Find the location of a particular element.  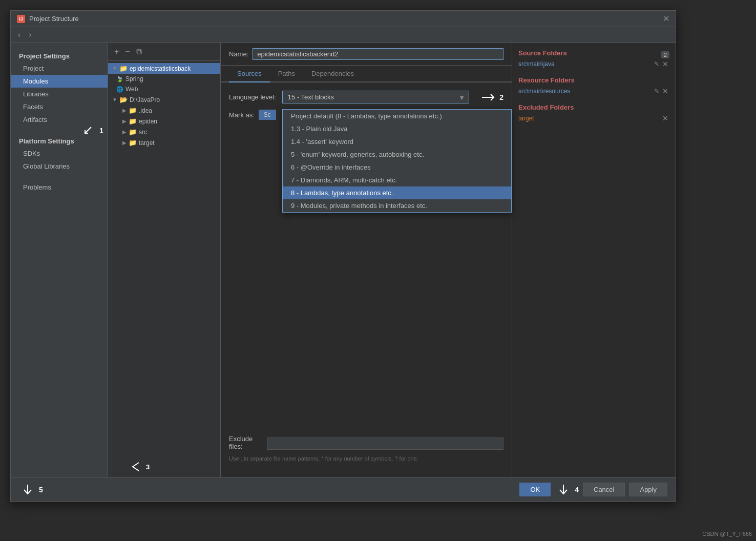

excluded-folders-section: Excluded Folders target ✕ is located at coordinates (594, 113).